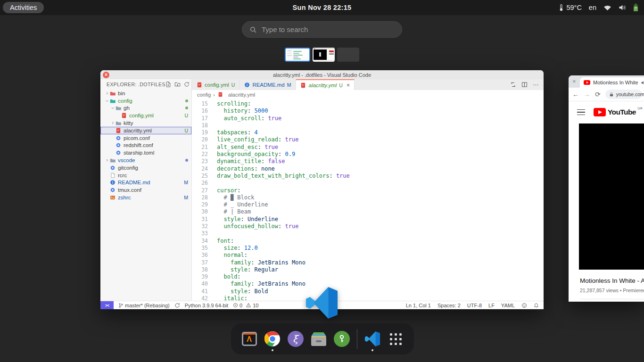  I want to click on vscode-app-badge-icon, so click(322, 303).